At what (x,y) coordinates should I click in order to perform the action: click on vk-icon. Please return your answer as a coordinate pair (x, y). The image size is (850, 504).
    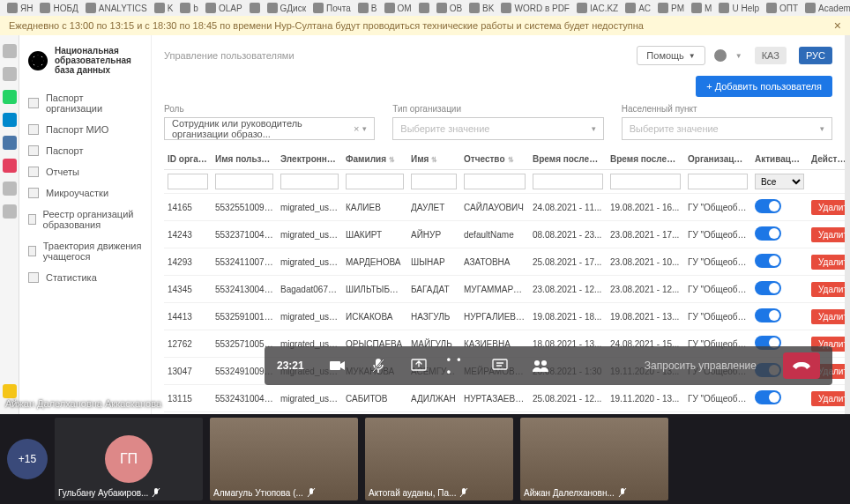
    Looking at the image, I should click on (10, 143).